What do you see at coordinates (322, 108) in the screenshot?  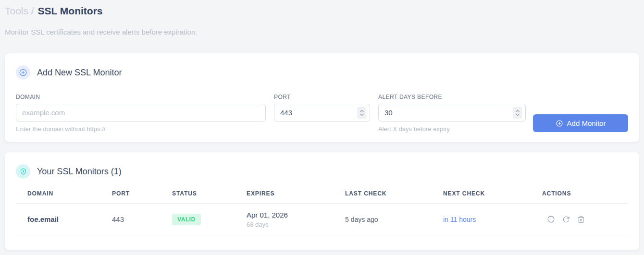 I see `port-field-group: PORT` at bounding box center [322, 108].